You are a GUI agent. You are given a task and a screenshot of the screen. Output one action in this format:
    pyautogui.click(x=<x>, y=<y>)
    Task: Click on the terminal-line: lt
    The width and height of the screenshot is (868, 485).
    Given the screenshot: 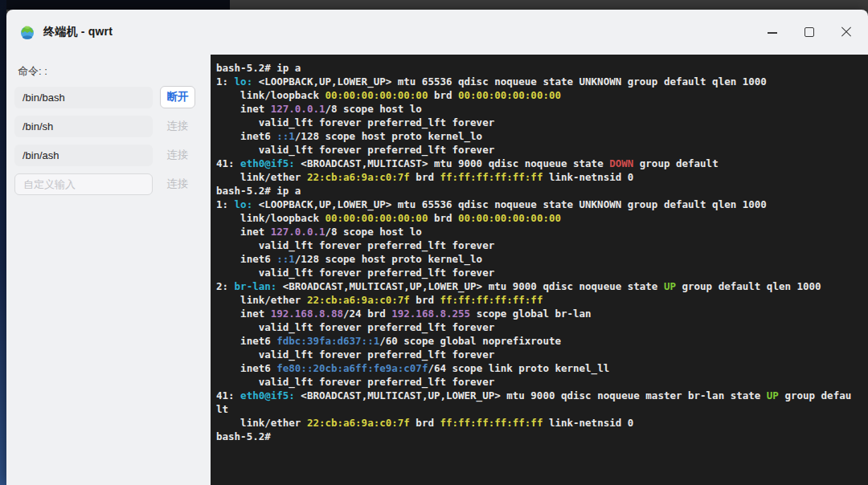 What is the action you would take?
    pyautogui.click(x=542, y=410)
    